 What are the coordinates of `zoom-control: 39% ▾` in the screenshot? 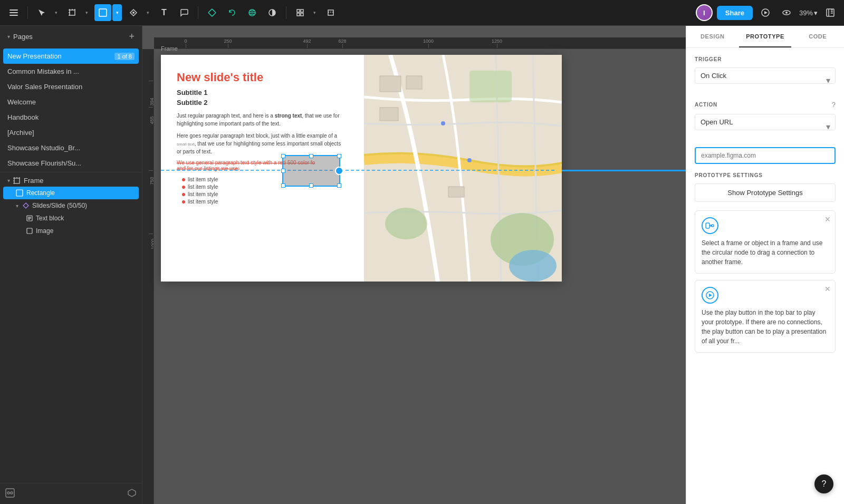 It's located at (808, 13).